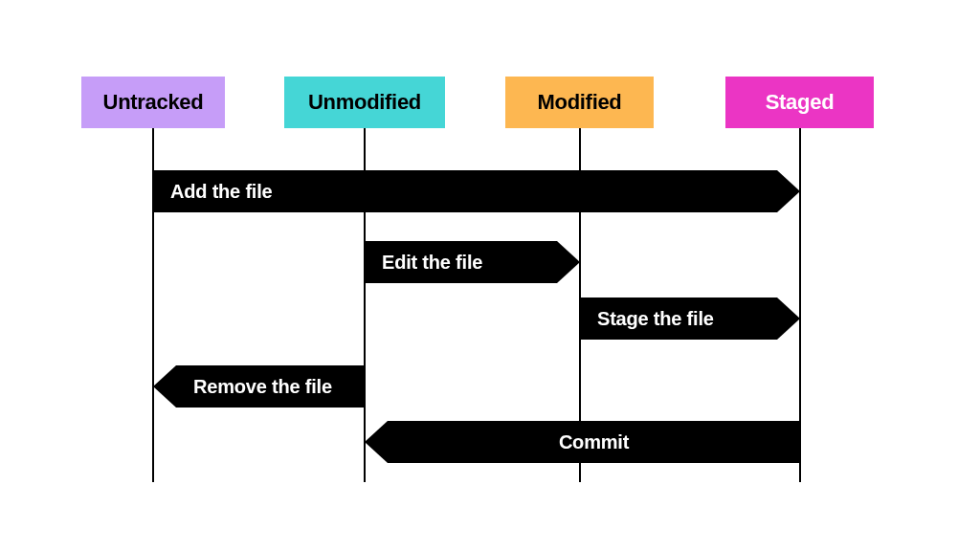 Image resolution: width=980 pixels, height=551 pixels. Describe the element at coordinates (433, 262) in the screenshot. I see `transition-label: Edit the file` at that location.